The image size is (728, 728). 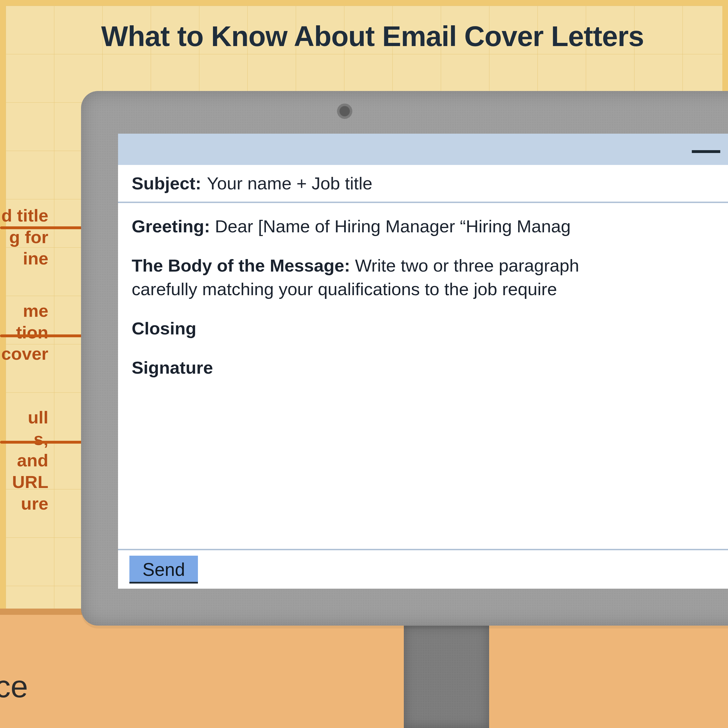 I want to click on signature-label: Signature, so click(x=172, y=367).